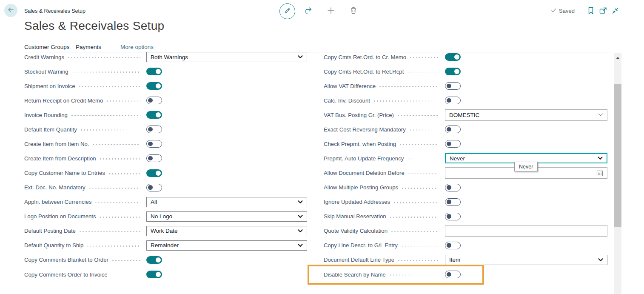 This screenshot has height=294, width=644. I want to click on return-receipt-on-credit-memo-toggle, so click(154, 100).